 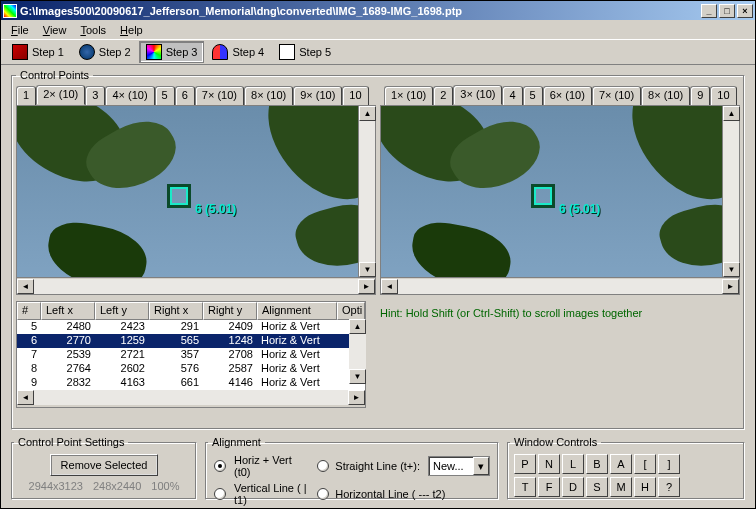 What do you see at coordinates (573, 487) in the screenshot?
I see `wc-button-D: D` at bounding box center [573, 487].